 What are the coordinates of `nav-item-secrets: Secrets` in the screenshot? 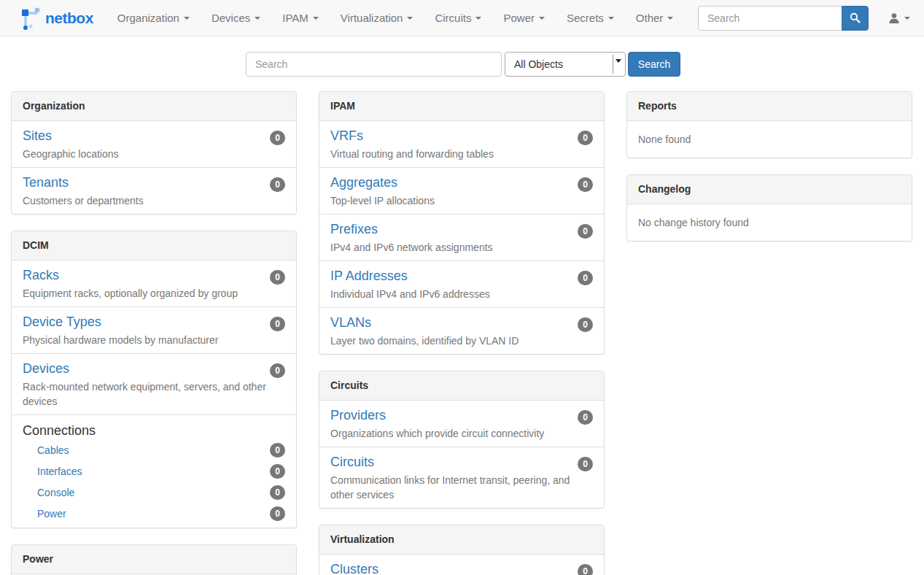 It's located at (591, 18).